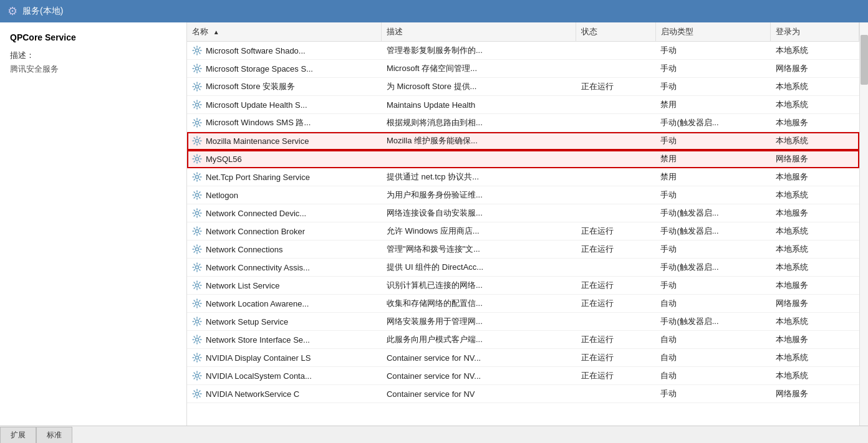 Image resolution: width=868 pixels, height=443 pixels. What do you see at coordinates (434, 11) in the screenshot?
I see `title-bar: ⚙ 服务(本地)` at bounding box center [434, 11].